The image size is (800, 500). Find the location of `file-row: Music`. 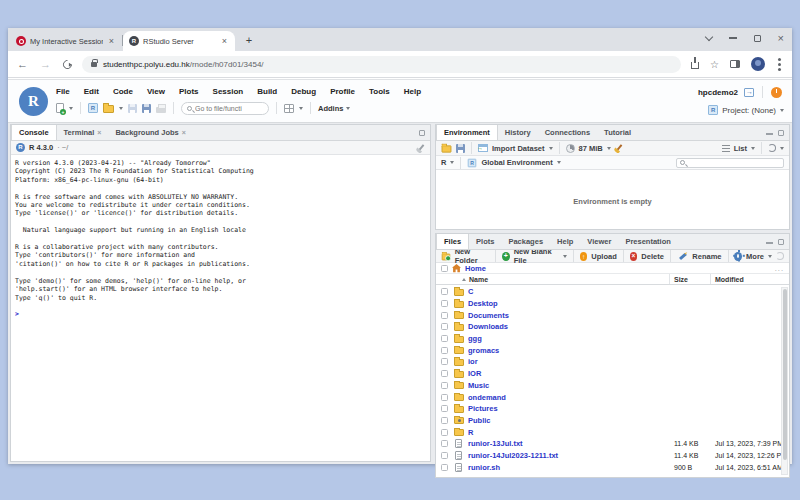

file-row: Music is located at coordinates (612, 386).